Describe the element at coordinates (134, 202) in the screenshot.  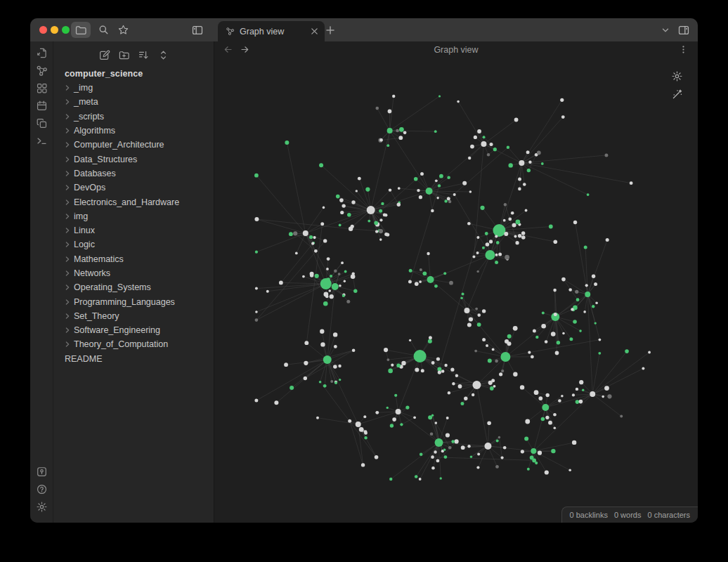
I see `tree-item-Electronics_and_Hardware: Electronics_and_Hardware` at that location.